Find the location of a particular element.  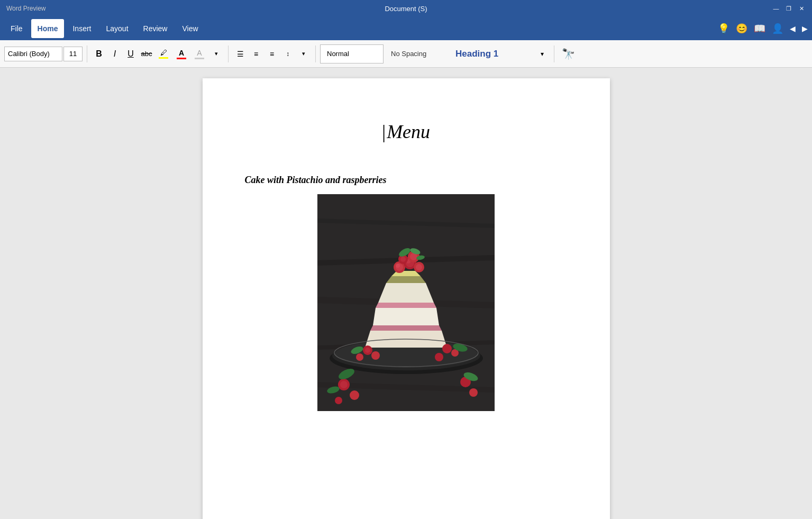

font-size-selector: 11 is located at coordinates (73, 54).